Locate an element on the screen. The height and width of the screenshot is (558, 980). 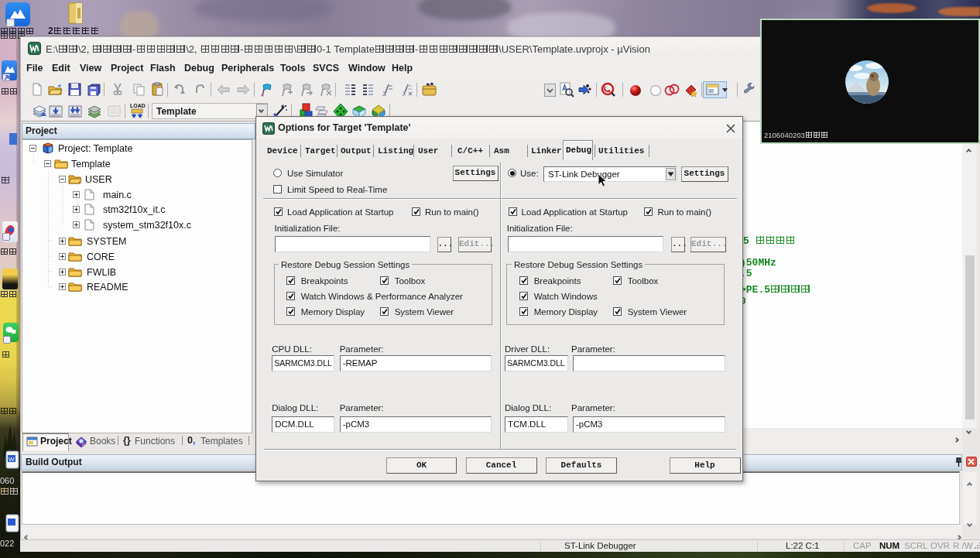
svg-text: LOAD is located at coordinates (138, 105).